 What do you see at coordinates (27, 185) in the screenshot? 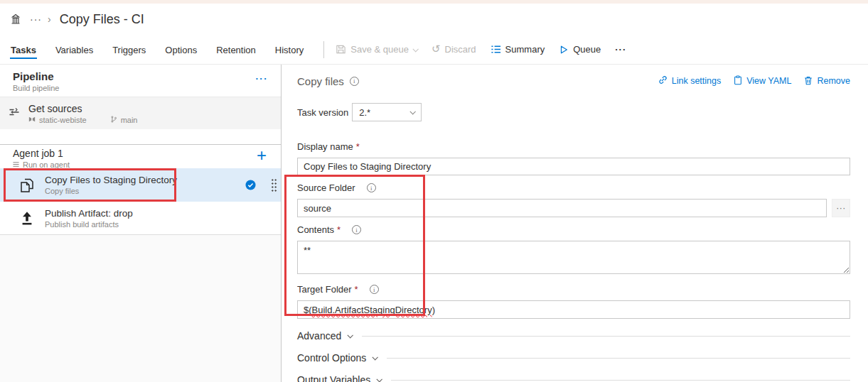
I see `copy-files-icon` at bounding box center [27, 185].